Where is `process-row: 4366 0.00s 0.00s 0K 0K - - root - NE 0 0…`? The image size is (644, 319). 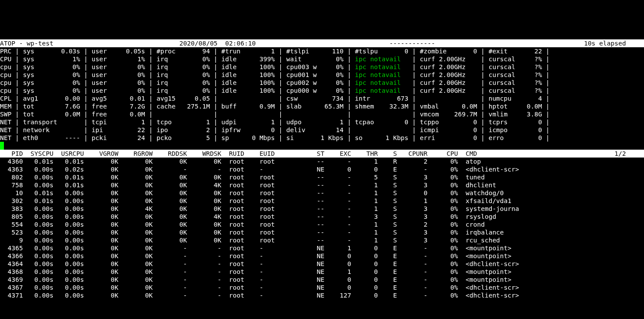 process-row: 4366 0.00s 0.00s 0K 0K - - root - NE 0 0… is located at coordinates (322, 256).